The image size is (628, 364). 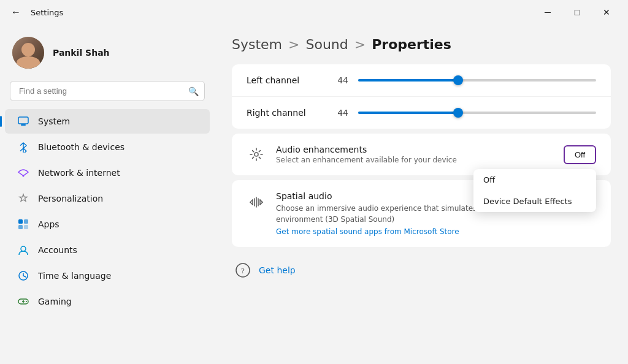 I want to click on right-channel-label: Right channel, so click(x=283, y=113).